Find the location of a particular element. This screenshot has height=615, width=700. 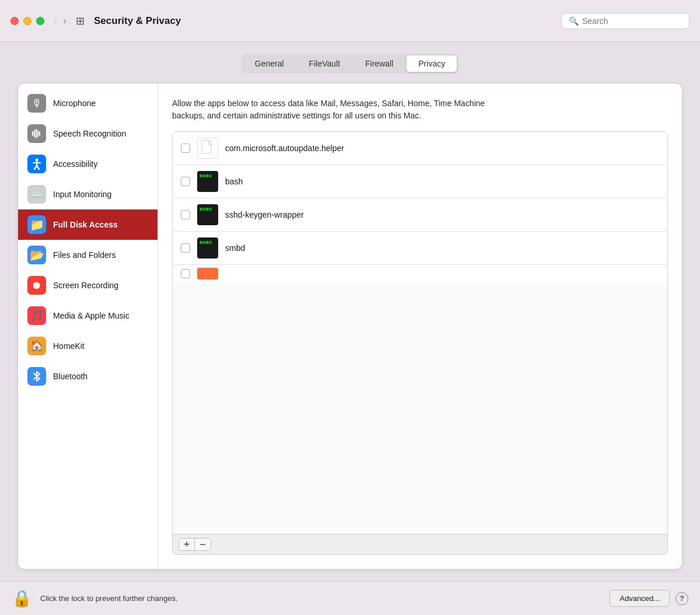

table-row-partial is located at coordinates (420, 274).